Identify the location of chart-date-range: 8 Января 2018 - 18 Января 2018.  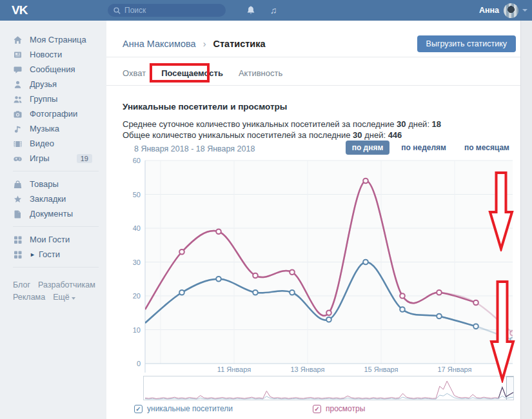
(195, 149).